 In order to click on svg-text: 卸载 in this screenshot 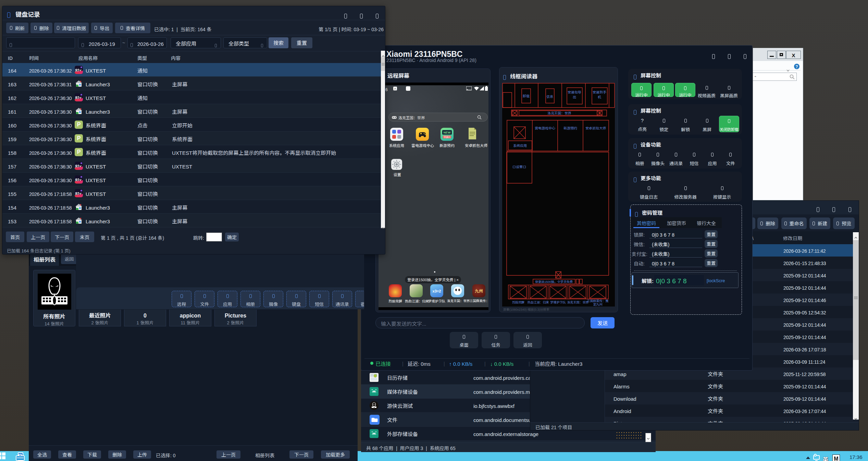, I will do `click(526, 96)`.